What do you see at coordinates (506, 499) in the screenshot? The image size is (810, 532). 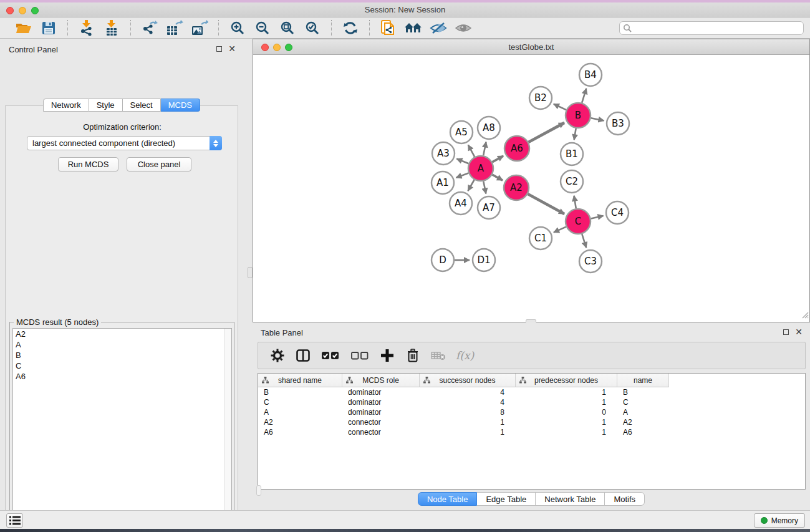 I see `tab-edge-table: Edge Table` at bounding box center [506, 499].